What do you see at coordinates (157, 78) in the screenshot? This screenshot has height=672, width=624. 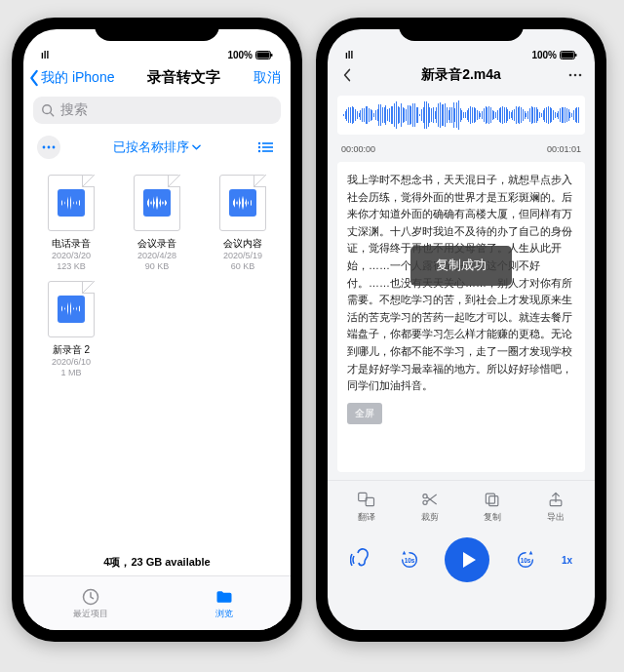 I see `nav-bar: 我的 iPhone 录音转文字 取消` at bounding box center [157, 78].